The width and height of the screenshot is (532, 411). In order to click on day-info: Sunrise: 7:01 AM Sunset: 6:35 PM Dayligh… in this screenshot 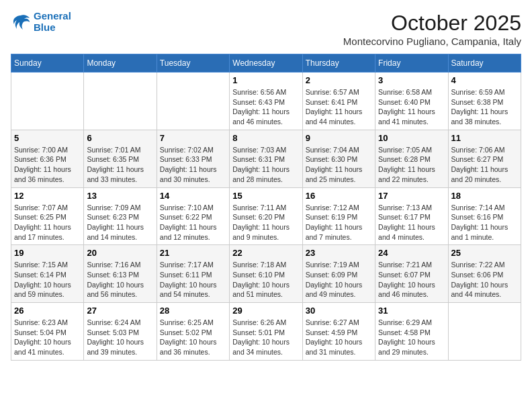, I will do `click(120, 165)`.